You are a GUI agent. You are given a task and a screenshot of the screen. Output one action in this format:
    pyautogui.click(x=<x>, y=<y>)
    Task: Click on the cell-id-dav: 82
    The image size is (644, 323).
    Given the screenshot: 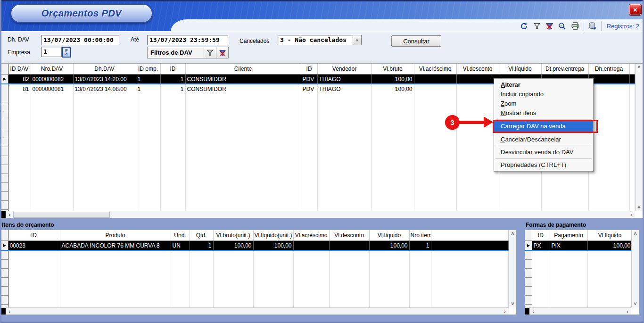 What is the action you would take?
    pyautogui.click(x=19, y=79)
    